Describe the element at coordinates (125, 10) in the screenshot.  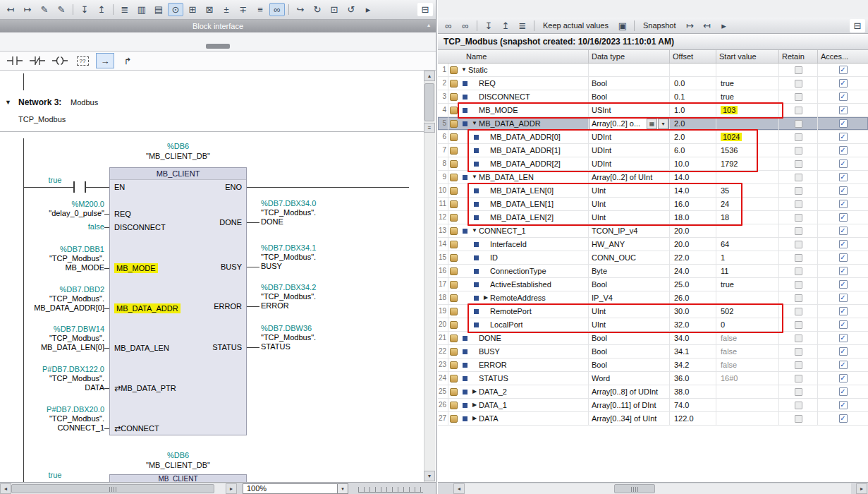
I see `align-icon: ≣` at that location.